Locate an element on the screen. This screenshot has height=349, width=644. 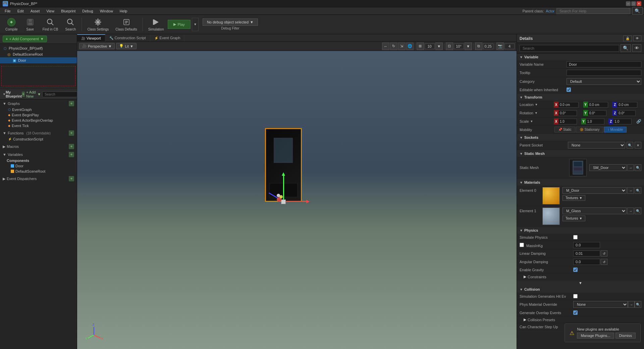
tree-item-defaultsceneroot: ◎ DefaultSceneRoot is located at coordinates (38, 54).